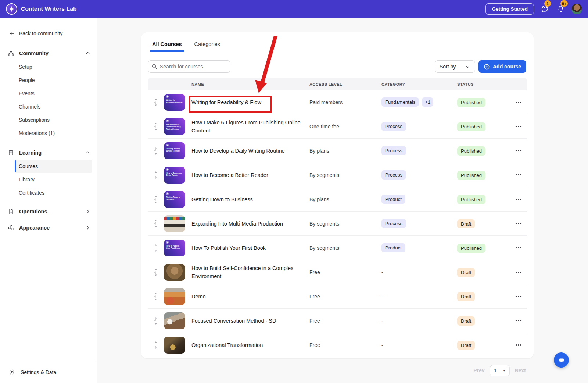  Describe the element at coordinates (247, 272) in the screenshot. I see `course-name: How to Build Self-Confidence in a Comple…` at that location.